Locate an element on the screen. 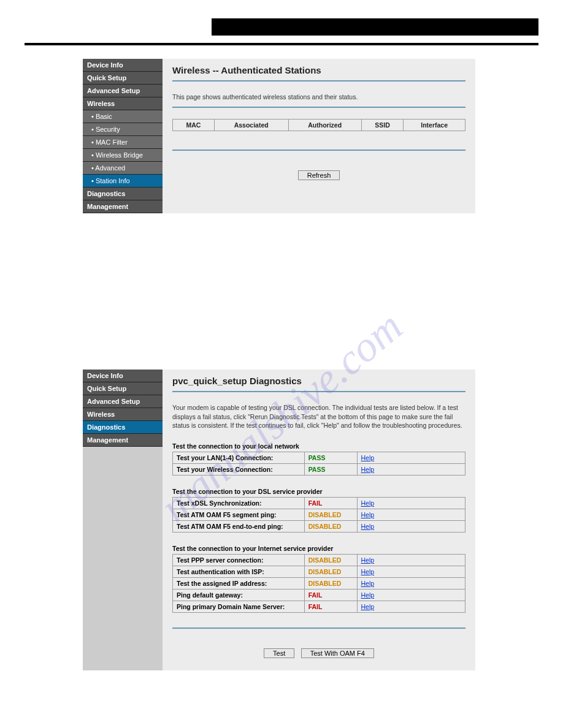 The width and height of the screenshot is (563, 728). diag-section-heading: Test the connection to your DSL service … is located at coordinates (319, 491).